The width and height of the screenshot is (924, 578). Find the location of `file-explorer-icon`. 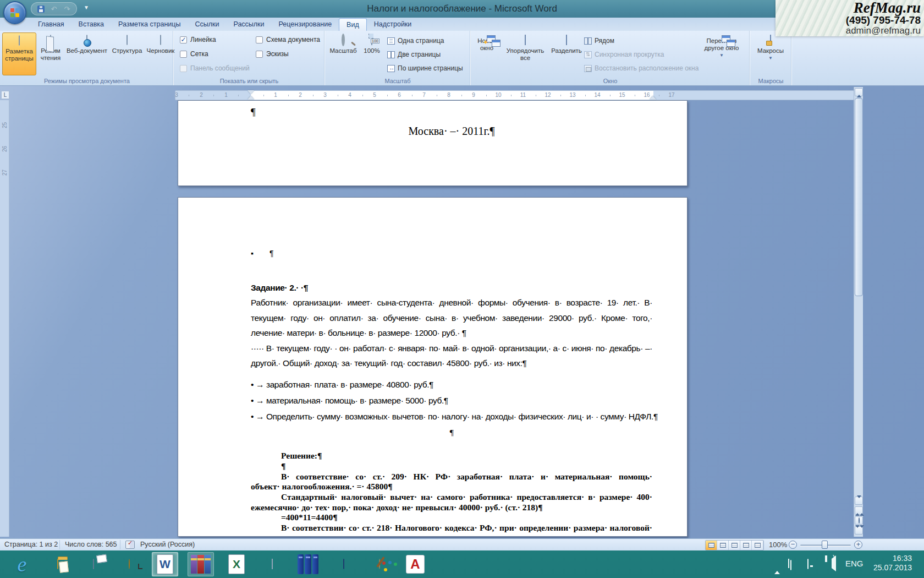

file-explorer-icon is located at coordinates (58, 564).